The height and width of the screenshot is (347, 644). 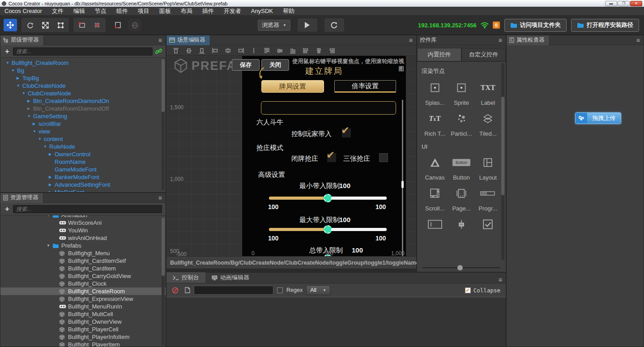 What do you see at coordinates (101, 11) in the screenshot?
I see `menu-item-3: 节点` at bounding box center [101, 11].